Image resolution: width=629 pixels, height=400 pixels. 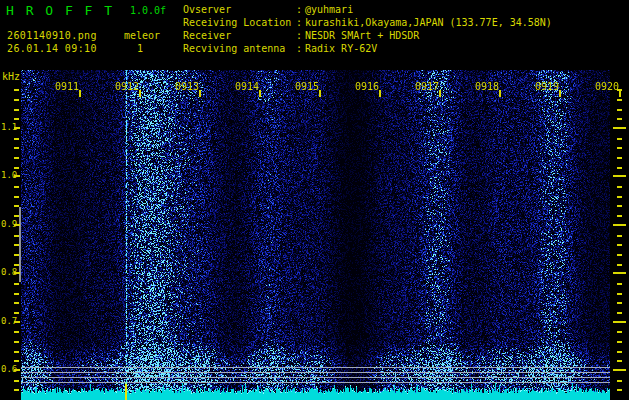 What do you see at coordinates (301, 36) in the screenshot?
I see `info-row-receiver: Receiver : NESDR SMArt + HDSDR` at bounding box center [301, 36].